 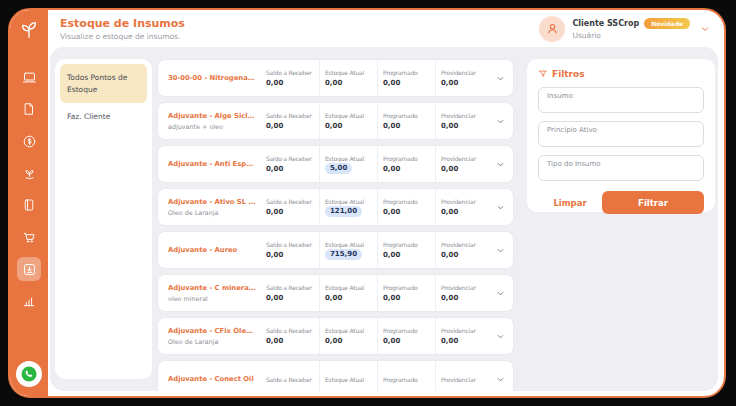 What do you see at coordinates (705, 29) in the screenshot?
I see `chevron-down-icon` at bounding box center [705, 29].